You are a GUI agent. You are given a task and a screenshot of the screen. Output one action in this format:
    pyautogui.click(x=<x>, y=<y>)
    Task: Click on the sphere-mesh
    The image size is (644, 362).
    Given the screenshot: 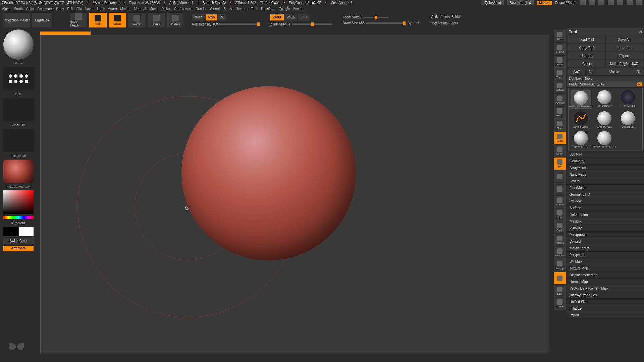 What is the action you would take?
    pyautogui.click(x=269, y=173)
    